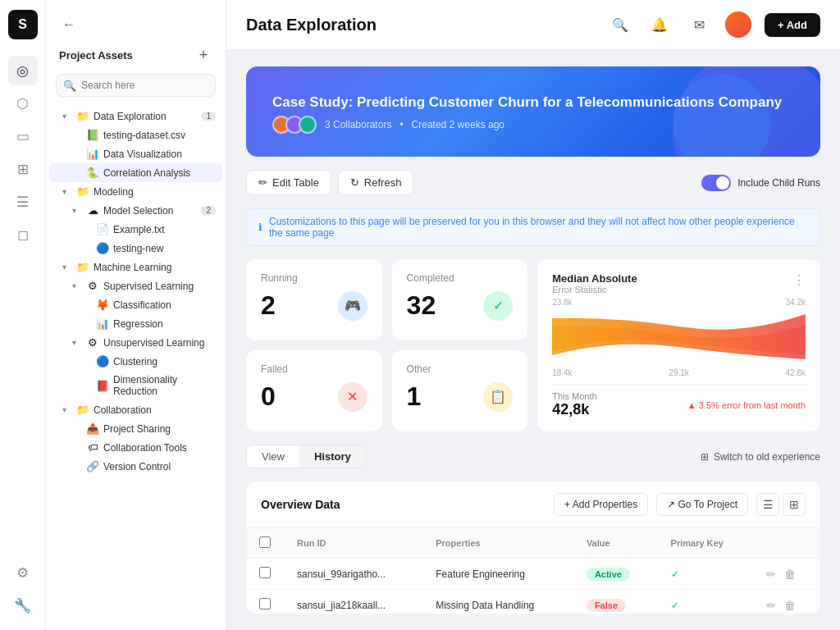 This screenshot has height=630, width=840. Describe the element at coordinates (23, 235) in the screenshot. I see `nav-document: ◻` at that location.